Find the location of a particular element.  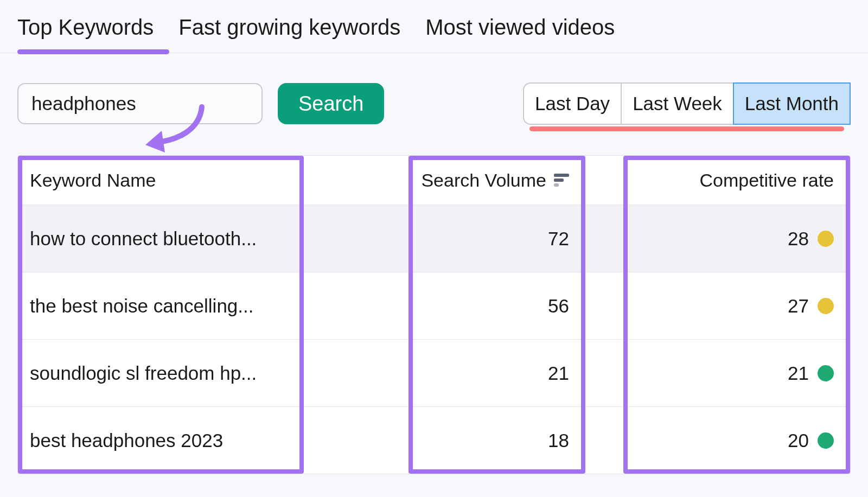

tab-fast-growing: Fast growing keywords is located at coordinates (290, 34).